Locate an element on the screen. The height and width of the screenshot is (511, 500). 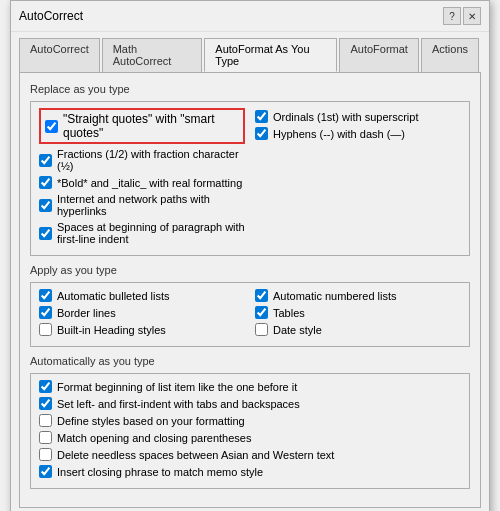
define-styles-row: Define styles based on your formatting is located at coordinates (250, 420).